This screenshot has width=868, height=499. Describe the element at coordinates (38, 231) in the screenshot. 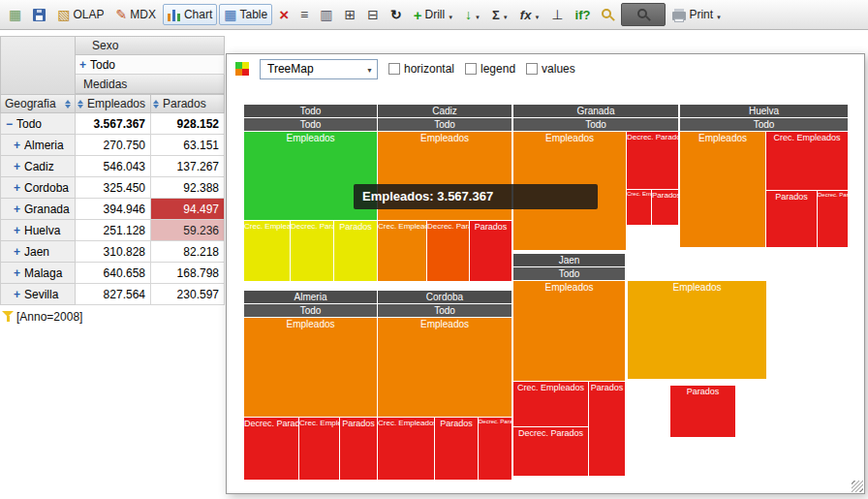

I see `row-header-huelva: +Huelva` at that location.